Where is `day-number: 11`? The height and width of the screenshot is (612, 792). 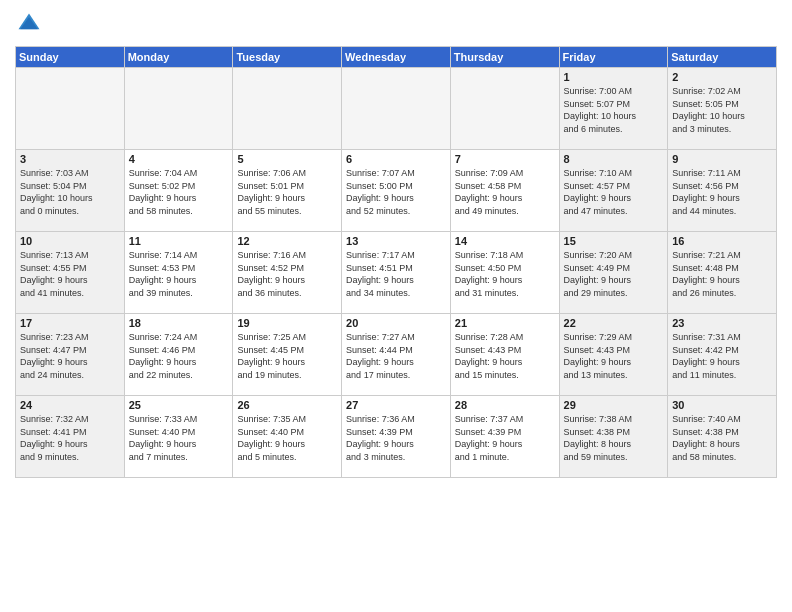 day-number: 11 is located at coordinates (179, 241).